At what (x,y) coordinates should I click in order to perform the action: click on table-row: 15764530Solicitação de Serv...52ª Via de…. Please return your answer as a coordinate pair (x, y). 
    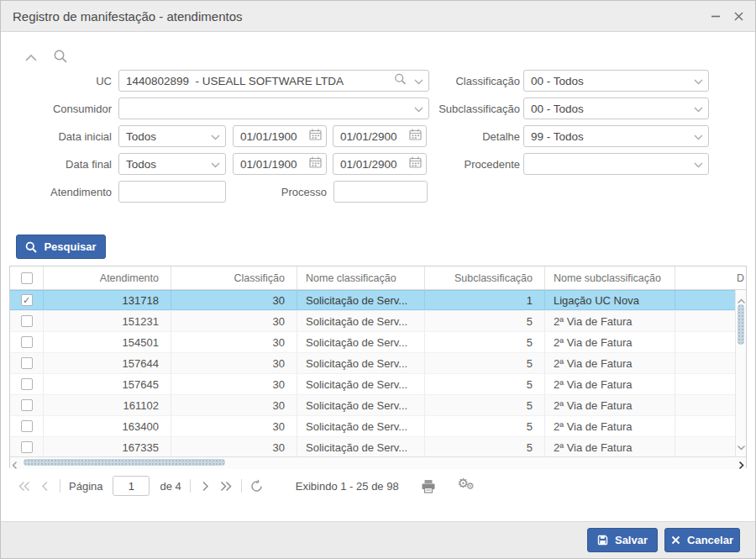
    Looking at the image, I should click on (373, 385).